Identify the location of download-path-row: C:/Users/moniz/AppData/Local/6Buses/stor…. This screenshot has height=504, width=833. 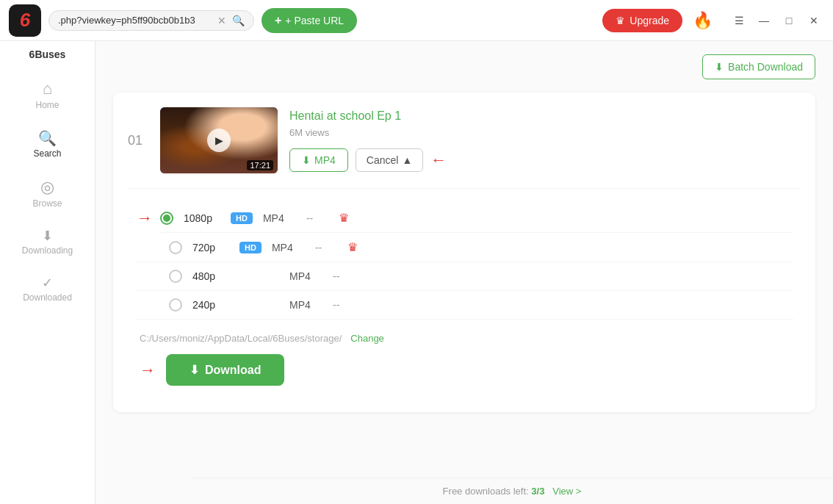
(464, 336).